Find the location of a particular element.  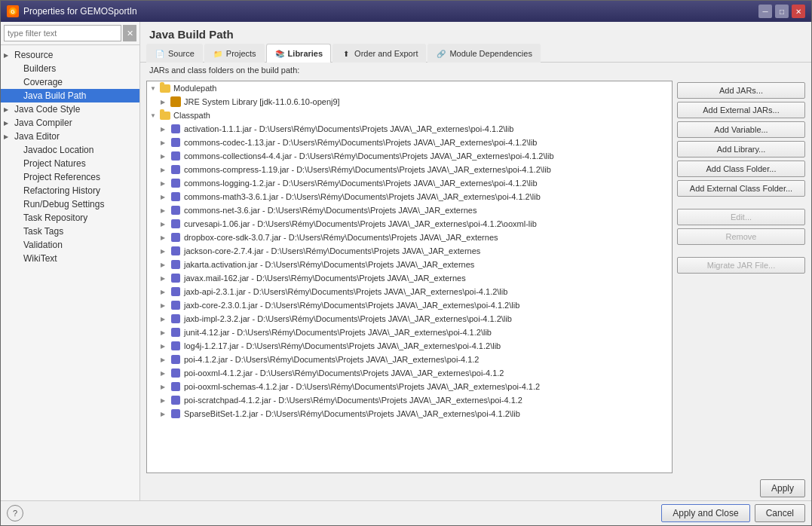

sidebar-item-java-code-style: ▶ Java Code Style is located at coordinates (70, 109).